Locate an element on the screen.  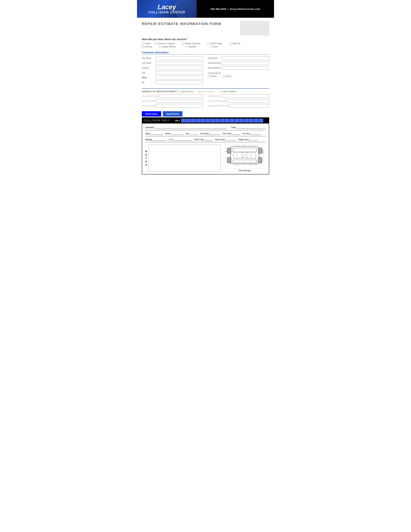
contact-phone: 360.456.5400 is located at coordinates (218, 9).